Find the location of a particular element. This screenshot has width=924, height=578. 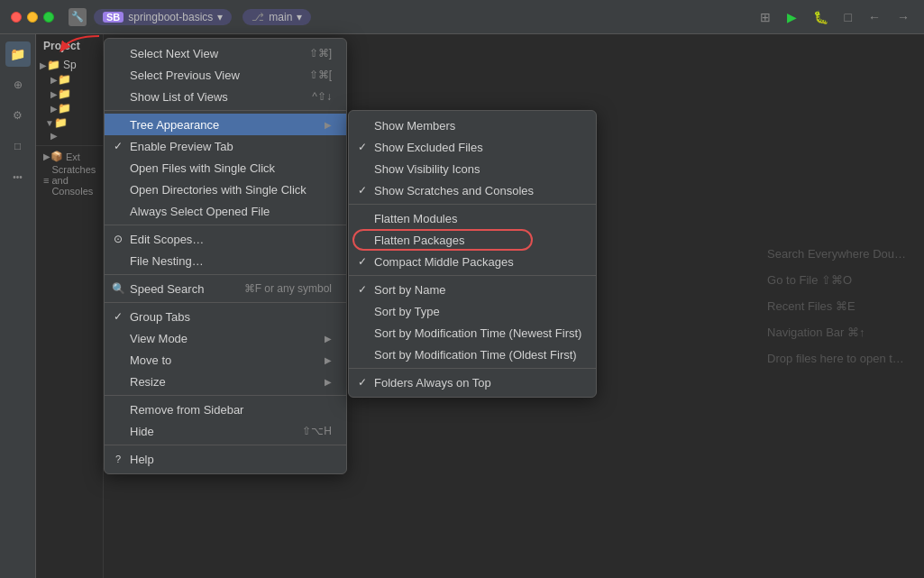

tree-item-sp: ▶ 📁 Sp is located at coordinates (69, 65).